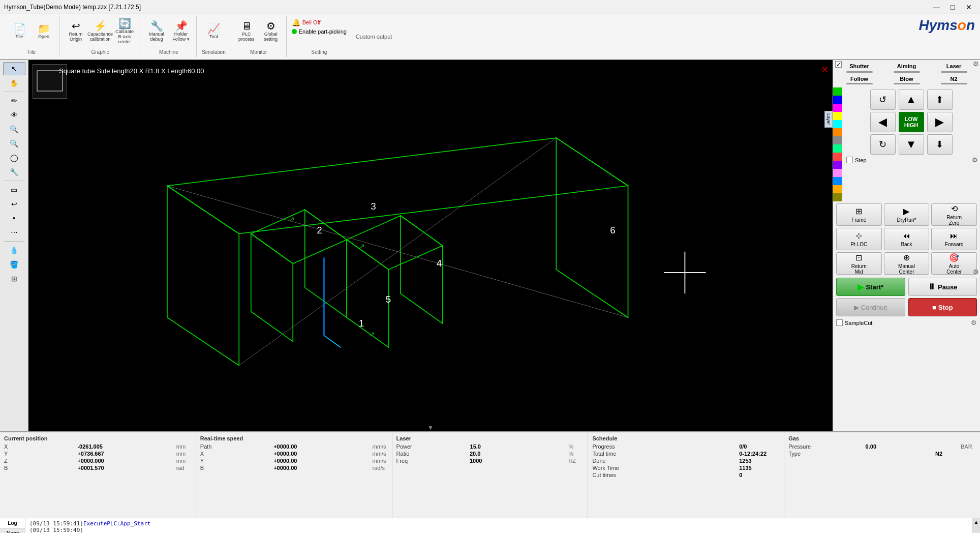 The image size is (980, 533). What do you see at coordinates (974, 322) in the screenshot?
I see `sample-cut-gear: ⚙` at bounding box center [974, 322].